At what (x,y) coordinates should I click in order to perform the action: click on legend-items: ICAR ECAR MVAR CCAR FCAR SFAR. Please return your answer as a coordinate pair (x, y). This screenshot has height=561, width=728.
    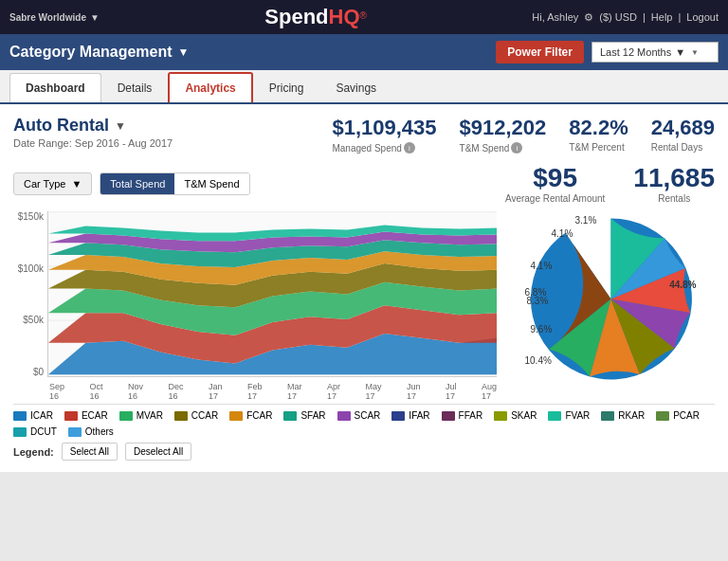
    Looking at the image, I should click on (364, 424).